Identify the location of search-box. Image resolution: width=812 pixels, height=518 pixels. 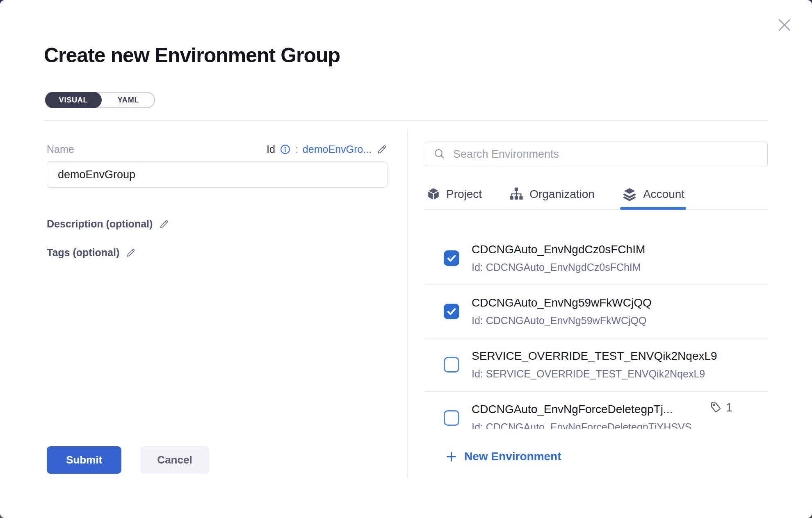
(596, 154).